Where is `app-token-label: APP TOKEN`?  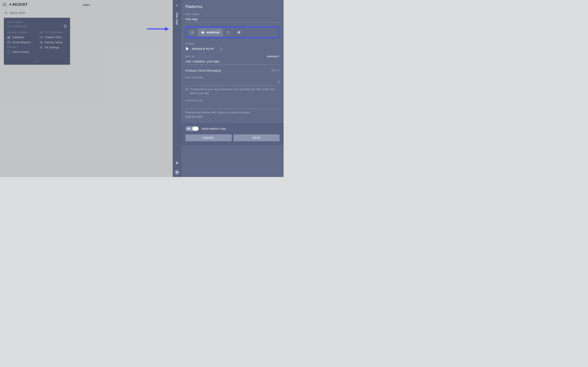
app-token-label: APP TOKEN is located at coordinates (37, 22).